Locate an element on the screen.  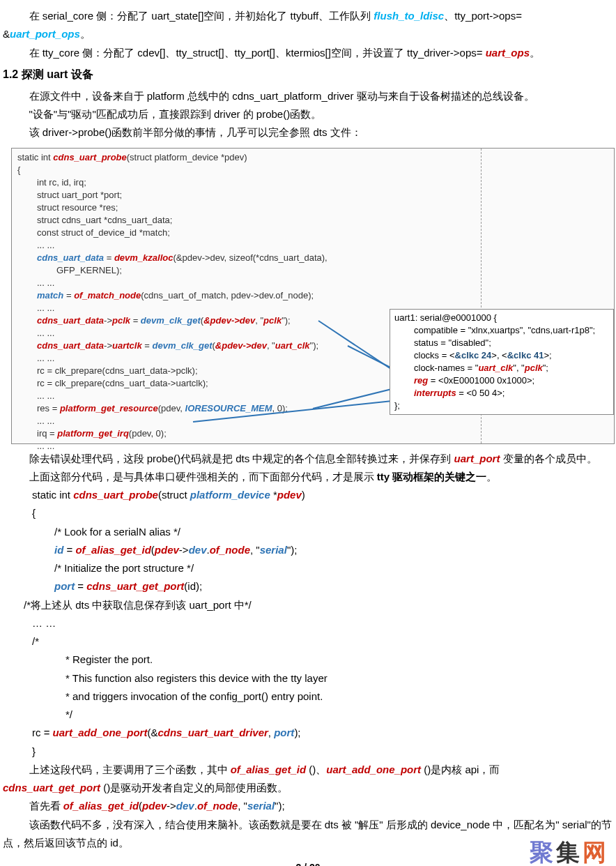
func-ref: flush_to_ldisc is located at coordinates (408, 15).